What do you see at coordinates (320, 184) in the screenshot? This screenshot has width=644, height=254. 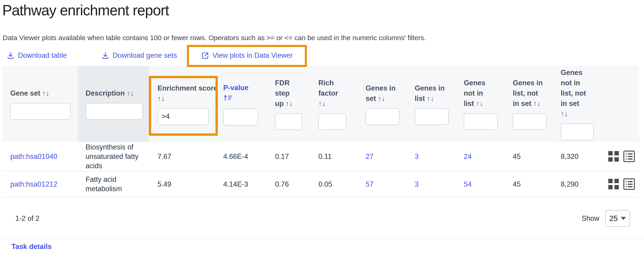 I see `table-row: path:hsa01212 Fatty acid metabolism 5.49…` at bounding box center [320, 184].